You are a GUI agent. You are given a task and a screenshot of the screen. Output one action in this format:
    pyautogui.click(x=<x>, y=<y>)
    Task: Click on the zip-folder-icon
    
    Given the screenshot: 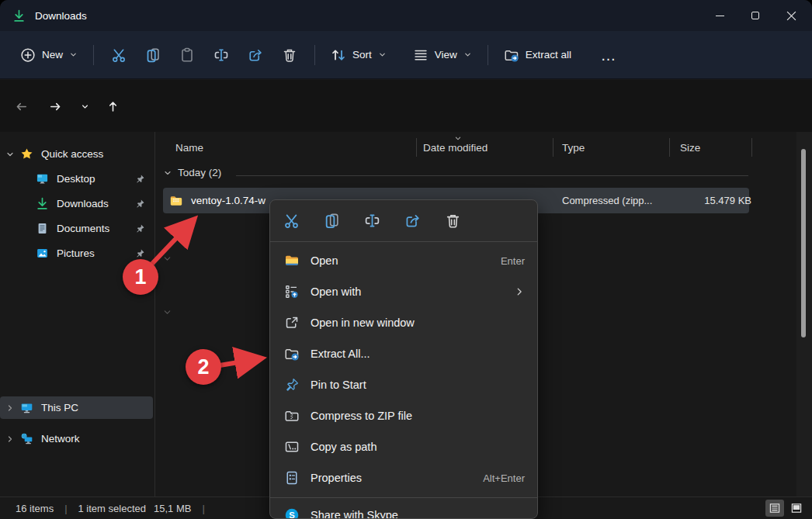 What is the action you would take?
    pyautogui.click(x=176, y=201)
    